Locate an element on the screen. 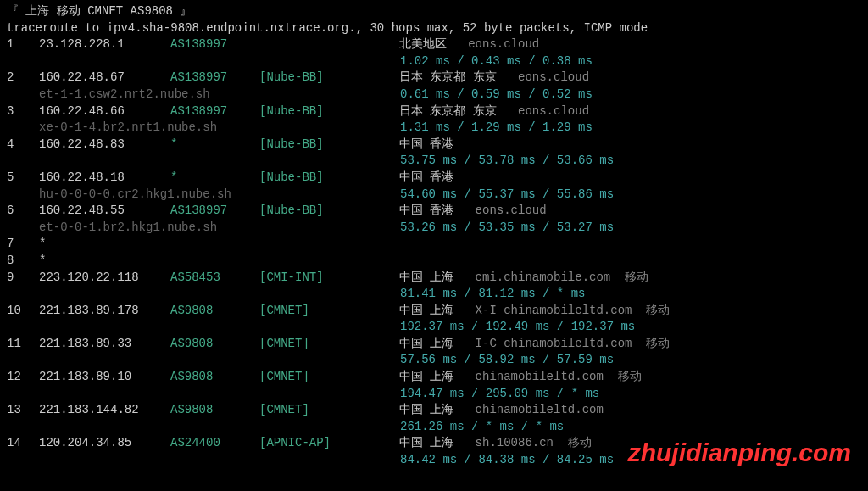 The height and width of the screenshot is (491, 868). trace-hop-row: 8* is located at coordinates (434, 261).